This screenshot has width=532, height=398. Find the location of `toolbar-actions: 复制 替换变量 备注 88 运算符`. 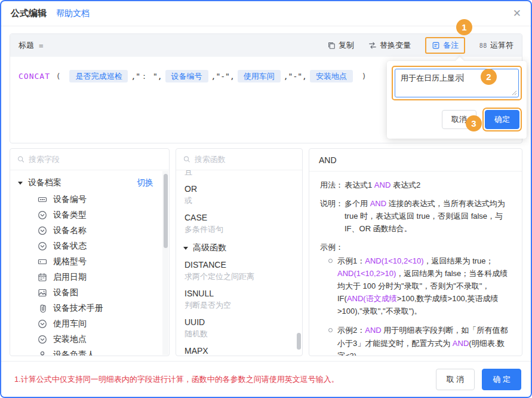

toolbar-actions: 复制 替换变量 备注 88 运算符 is located at coordinates (420, 45).